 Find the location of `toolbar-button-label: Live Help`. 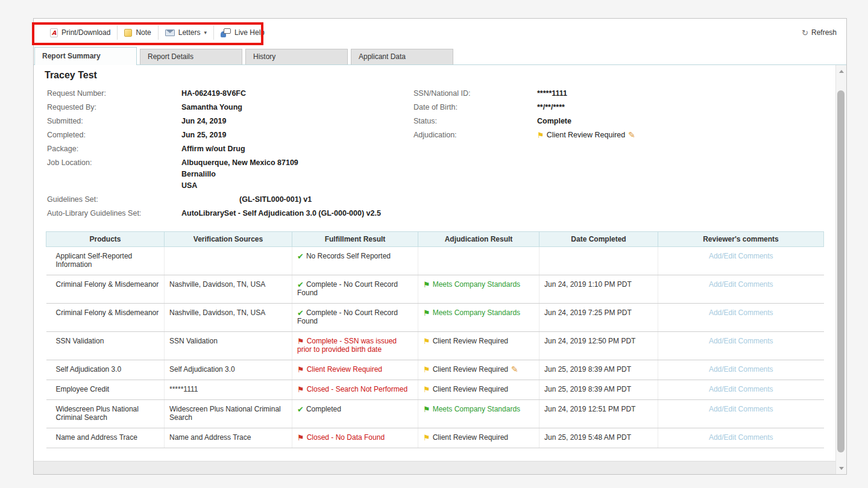

toolbar-button-label: Live Help is located at coordinates (250, 33).